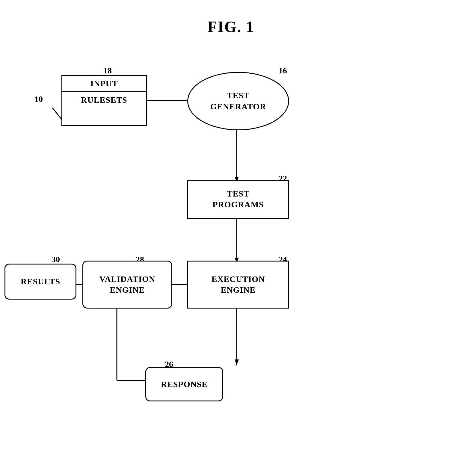 The height and width of the screenshot is (476, 462). I want to click on ref-18-label: 18, so click(108, 71).